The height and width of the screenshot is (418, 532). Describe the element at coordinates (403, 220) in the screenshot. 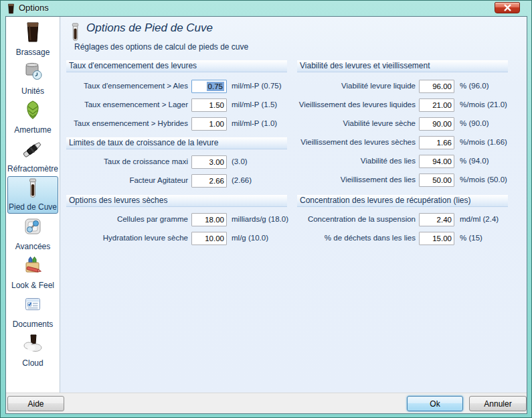

I see `section-harvest-concentration: Concentration des levures de récupératio…` at that location.